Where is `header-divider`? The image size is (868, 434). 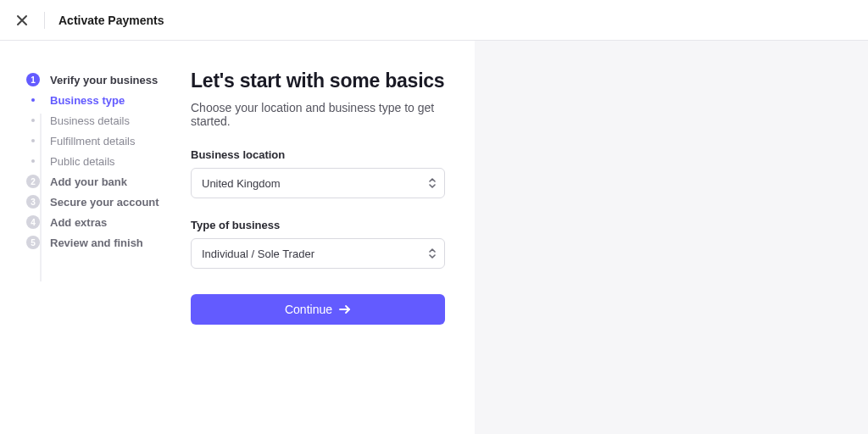
header-divider is located at coordinates (44, 20).